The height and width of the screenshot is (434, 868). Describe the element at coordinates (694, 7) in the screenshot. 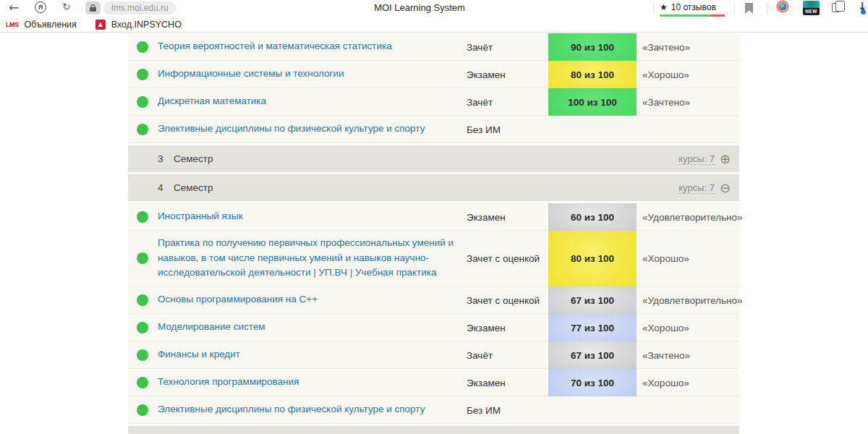

I see `reviews-count: 10 отзывов` at that location.